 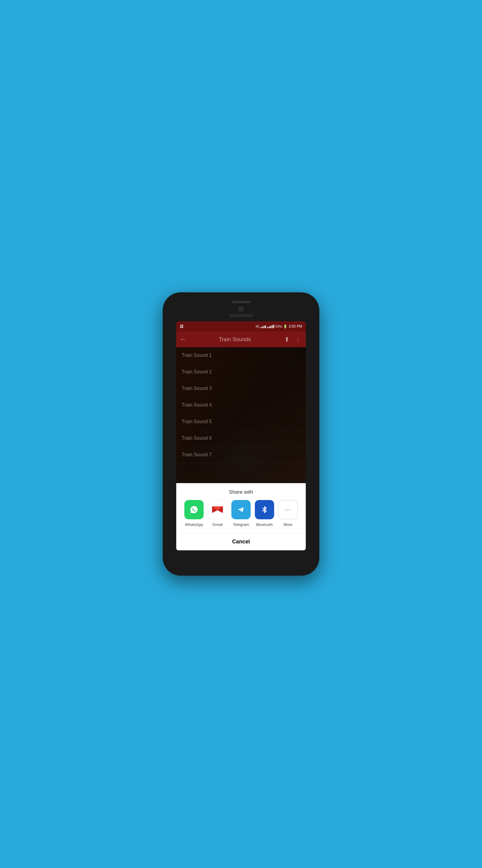 I want to click on time-display: 3:55 PM, so click(x=295, y=326).